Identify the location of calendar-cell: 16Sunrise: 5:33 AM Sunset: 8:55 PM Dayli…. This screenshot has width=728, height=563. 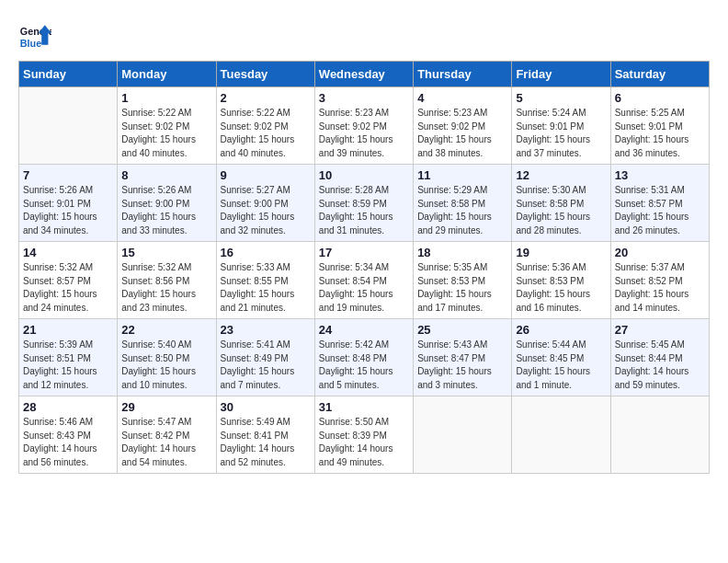
(265, 281).